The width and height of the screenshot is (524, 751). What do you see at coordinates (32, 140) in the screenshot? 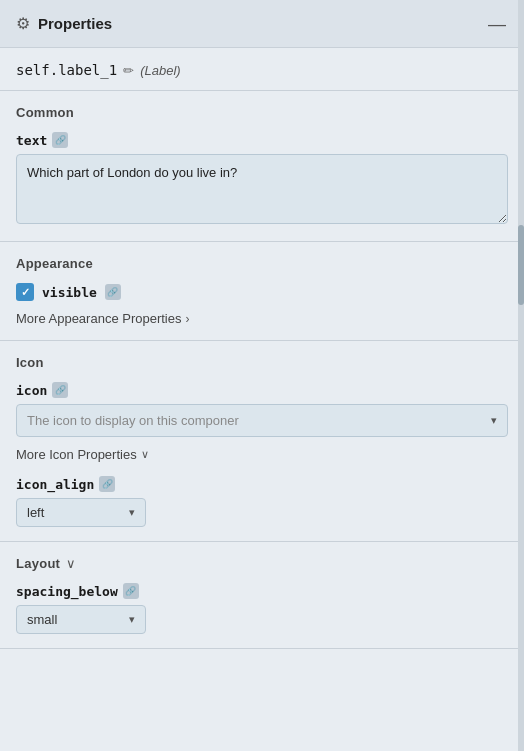
I see `text-property-label: text` at bounding box center [32, 140].